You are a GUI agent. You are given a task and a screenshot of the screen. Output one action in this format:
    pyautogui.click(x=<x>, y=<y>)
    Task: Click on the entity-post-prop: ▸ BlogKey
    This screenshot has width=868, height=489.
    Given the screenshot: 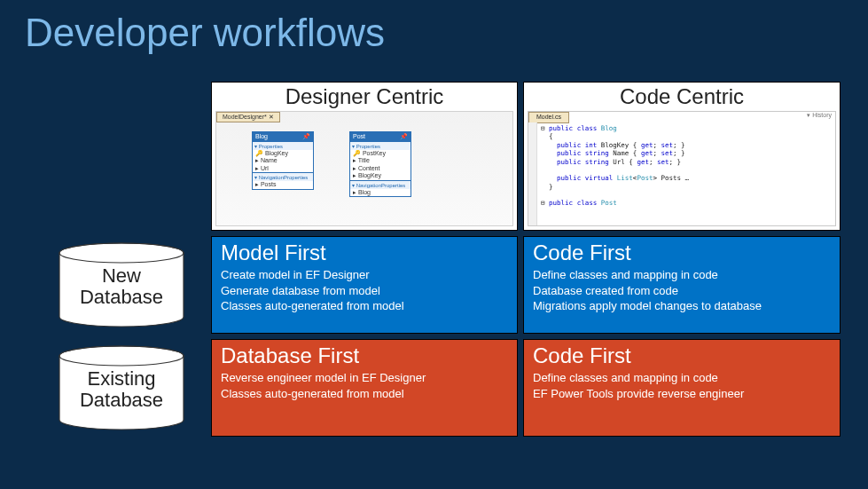 What is the action you would take?
    pyautogui.click(x=380, y=176)
    